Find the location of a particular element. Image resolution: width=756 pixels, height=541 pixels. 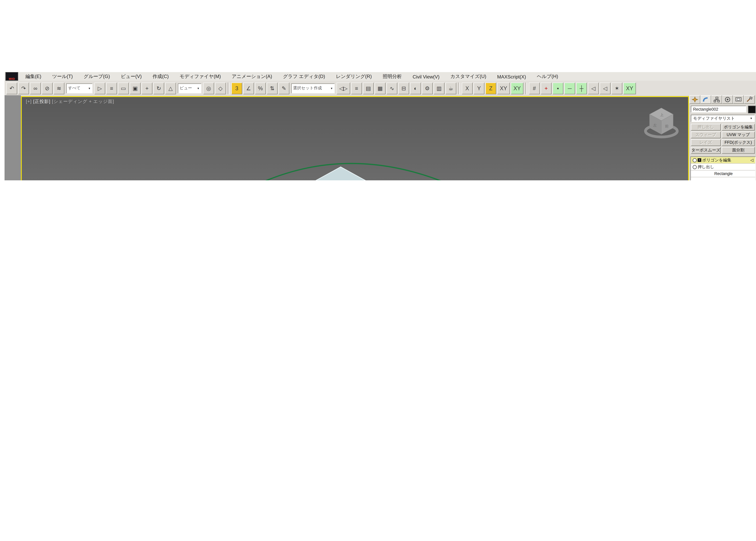

material-editor-icon: ◐ is located at coordinates (415, 88).